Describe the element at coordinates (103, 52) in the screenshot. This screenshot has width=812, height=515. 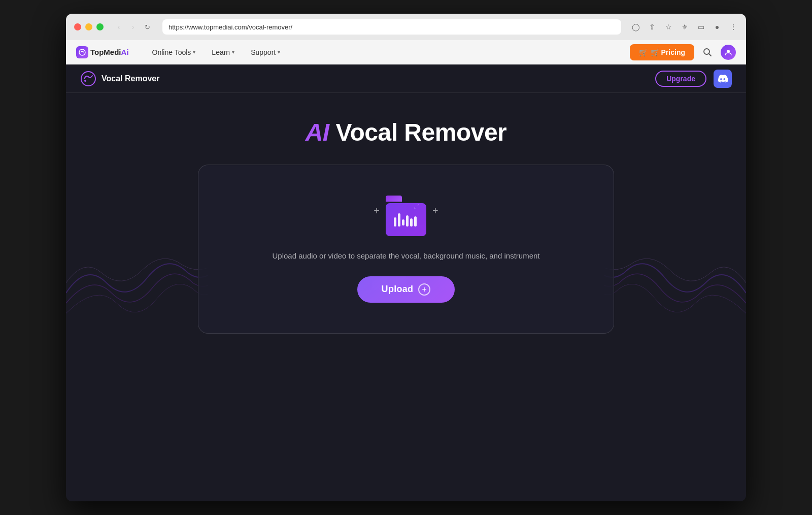
I see `brand-logo: TopMediAi` at that location.